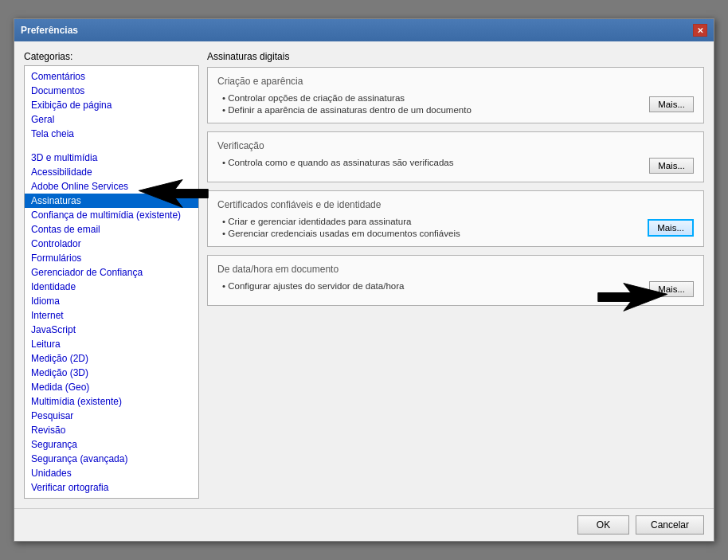 Image resolution: width=728 pixels, height=560 pixels. I want to click on section-verificacao-content: Controla como e quando as assinaturas sã…, so click(456, 166).